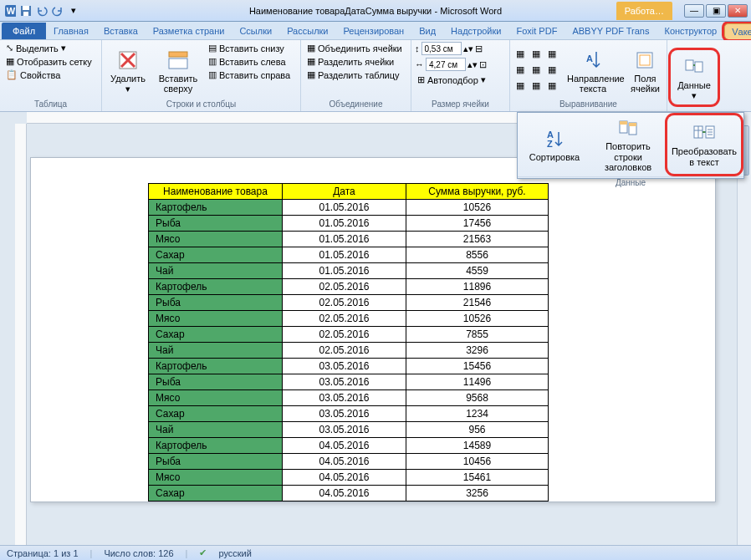 Image resolution: width=751 pixels, height=560 pixels. What do you see at coordinates (483, 65) in the screenshot?
I see `distribute-cols-icon: ⊡` at bounding box center [483, 65].